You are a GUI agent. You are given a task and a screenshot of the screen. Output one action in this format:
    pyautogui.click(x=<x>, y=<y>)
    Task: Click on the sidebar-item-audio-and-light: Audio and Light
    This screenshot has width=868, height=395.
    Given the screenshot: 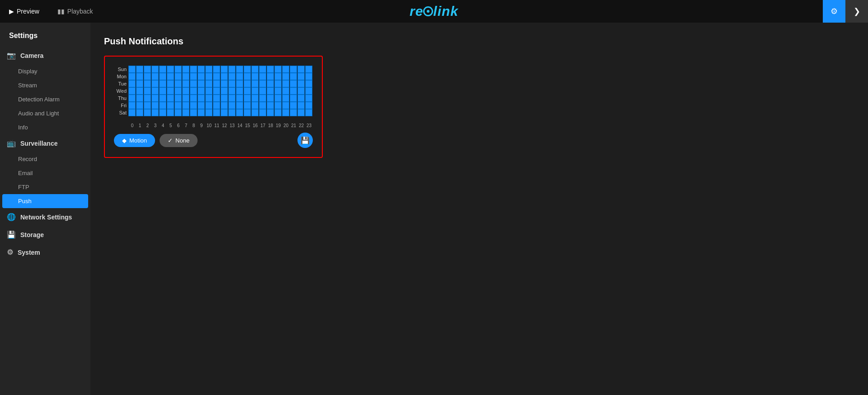 What is the action you would take?
    pyautogui.click(x=45, y=113)
    